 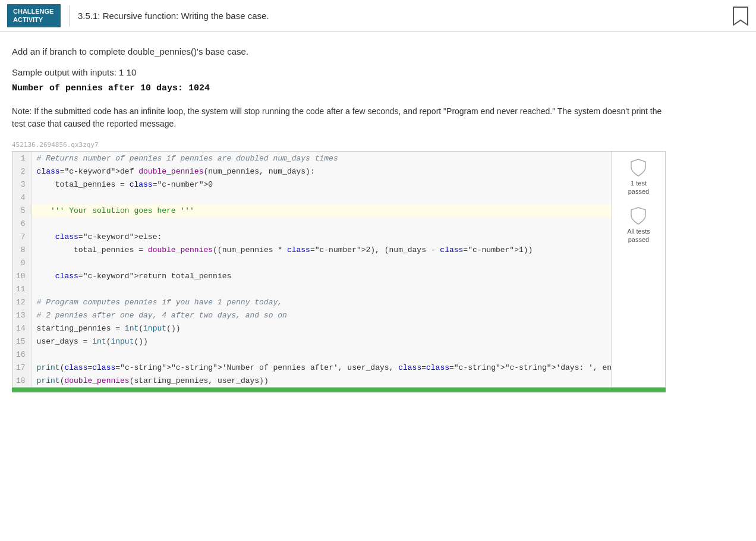 What do you see at coordinates (322, 367) in the screenshot?
I see `line-code: print(class=class="c-string">"c-string">…` at bounding box center [322, 367].